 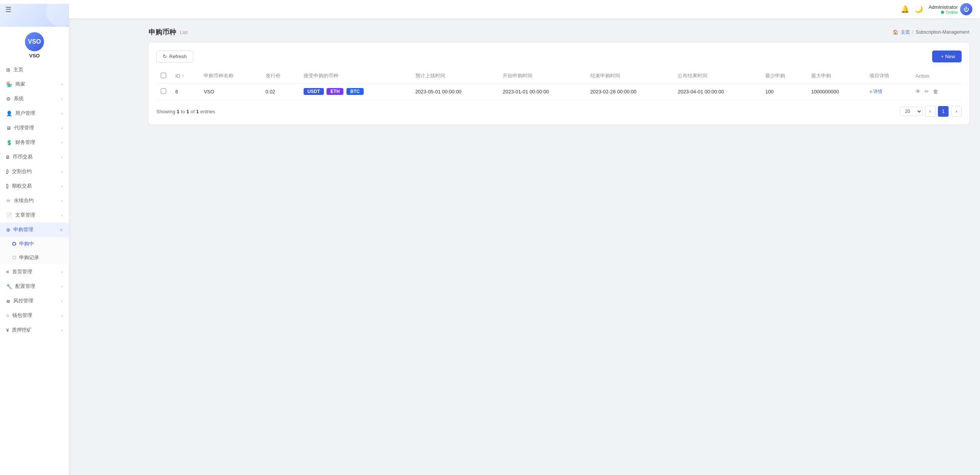 I want to click on breadcrumb-current: Subscription-Management, so click(x=942, y=32).